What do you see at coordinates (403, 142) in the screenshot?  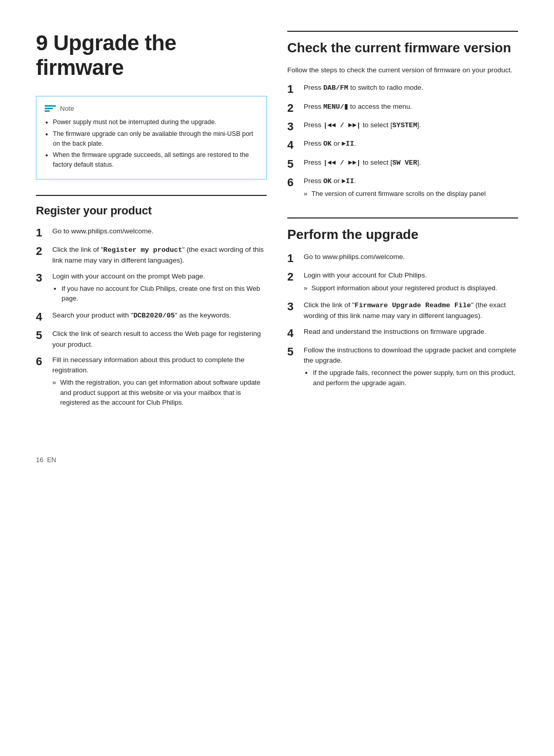 I see `check-firmware-steps: 1 Press DAB/FM to switch to radio mode. …` at bounding box center [403, 142].